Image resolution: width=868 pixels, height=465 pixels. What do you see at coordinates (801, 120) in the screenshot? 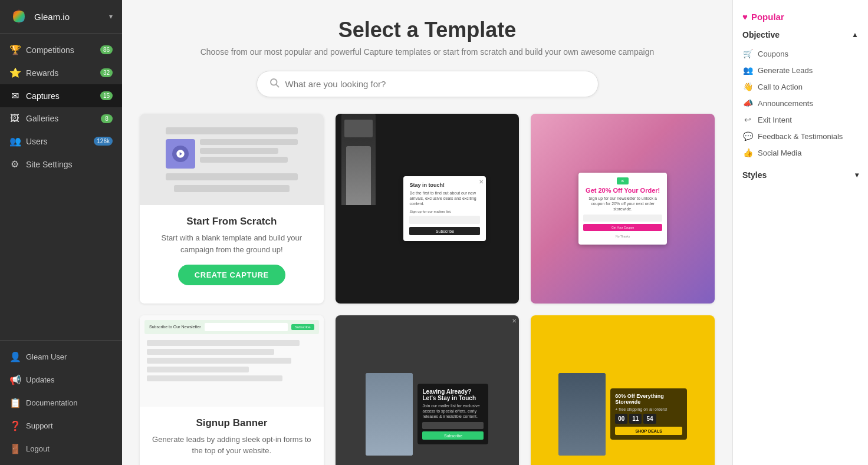
I see `filter-exit-intent: ↩ Exit Intent` at bounding box center [801, 120].